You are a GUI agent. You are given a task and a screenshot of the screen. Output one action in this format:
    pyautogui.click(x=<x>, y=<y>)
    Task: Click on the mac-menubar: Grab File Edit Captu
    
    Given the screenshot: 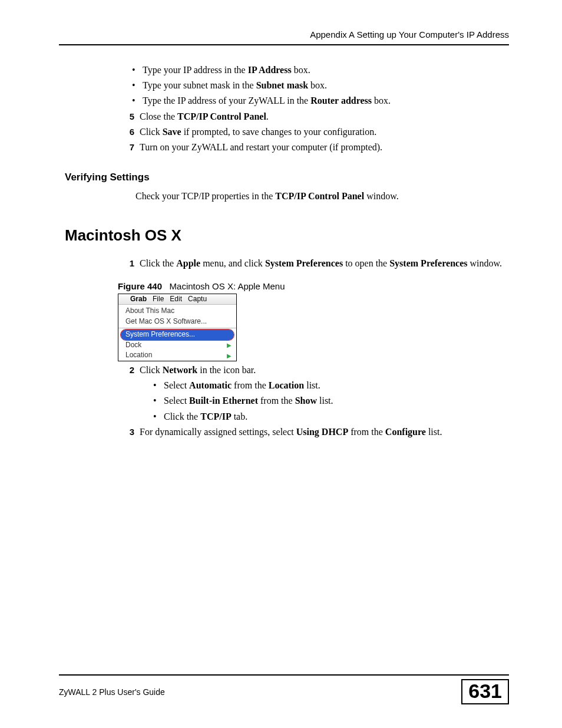 What is the action you would take?
    pyautogui.click(x=177, y=299)
    